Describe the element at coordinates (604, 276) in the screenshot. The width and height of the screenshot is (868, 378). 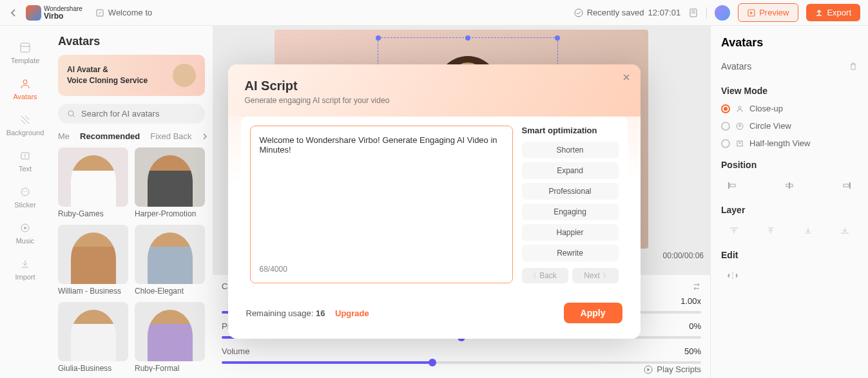
I see `chevron-right-icon` at that location.